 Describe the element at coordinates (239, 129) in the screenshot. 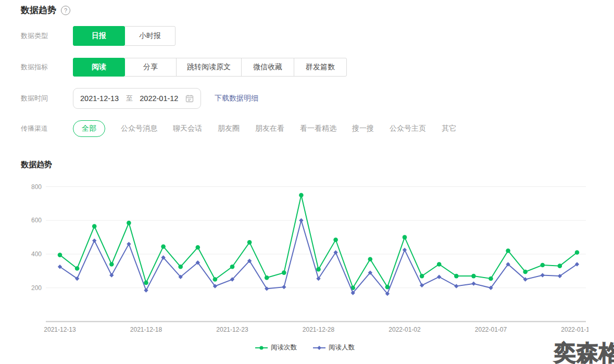

I see `channel-row: 传播渠道 全部公众号消息聊天会话朋友圈朋友在看看一看精选搜一搜公众号主页其它` at that location.